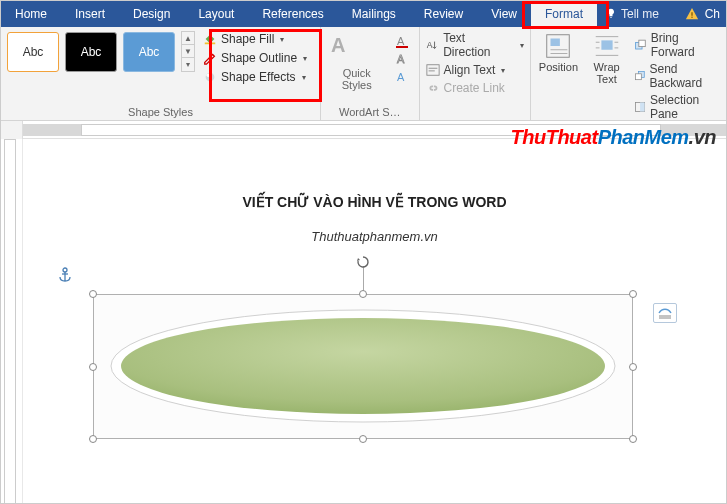 The image size is (727, 504). What do you see at coordinates (403, 41) in the screenshot?
I see `text-fill-button: A` at bounding box center [403, 41].